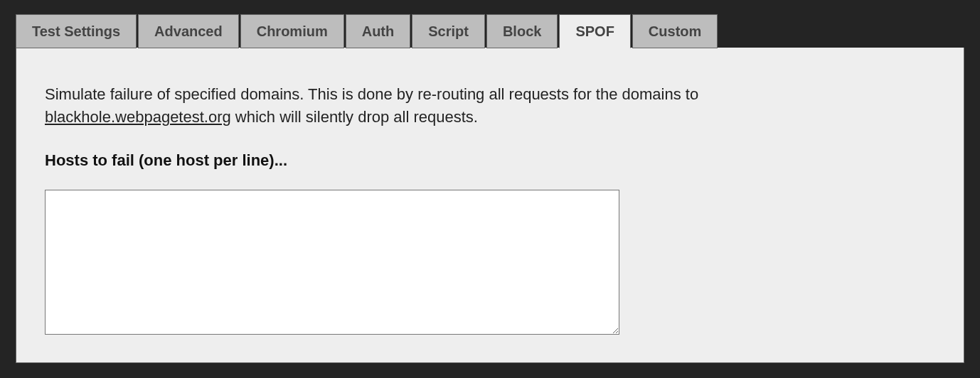  What do you see at coordinates (448, 31) in the screenshot?
I see `tab-script: Script` at bounding box center [448, 31].